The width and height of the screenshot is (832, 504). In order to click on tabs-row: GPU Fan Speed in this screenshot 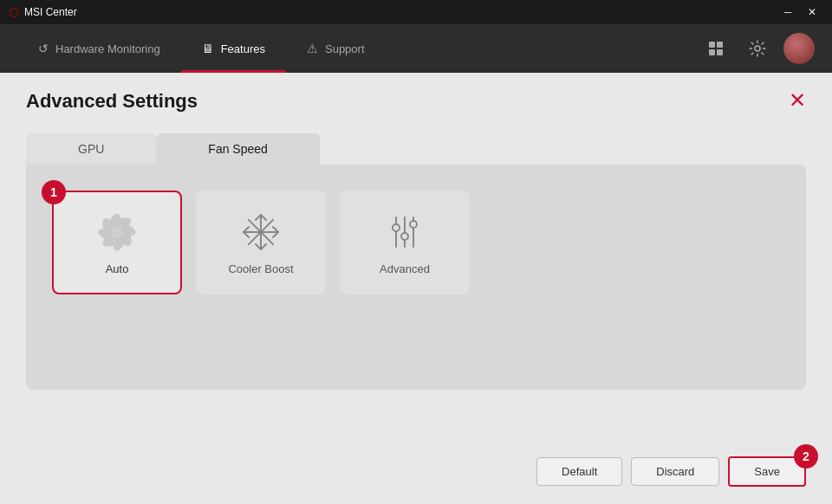, I will do `click(416, 149)`.